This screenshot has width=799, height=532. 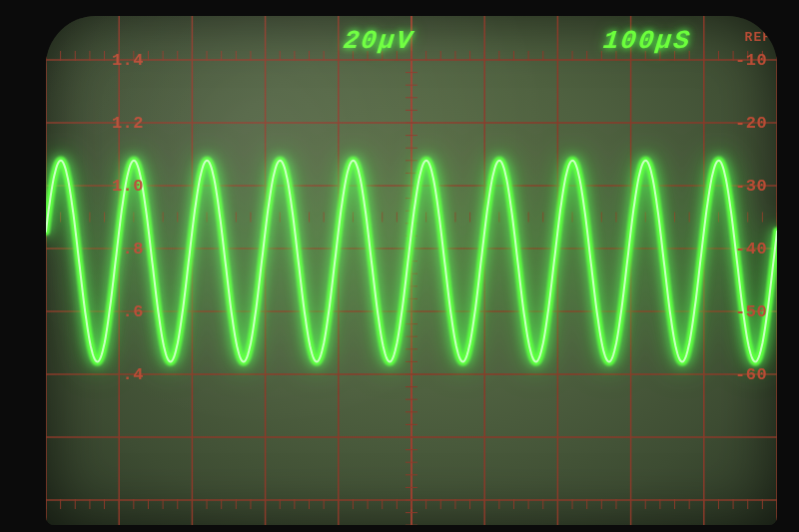 I want to click on left-axis-label: .8, so click(x=126, y=250).